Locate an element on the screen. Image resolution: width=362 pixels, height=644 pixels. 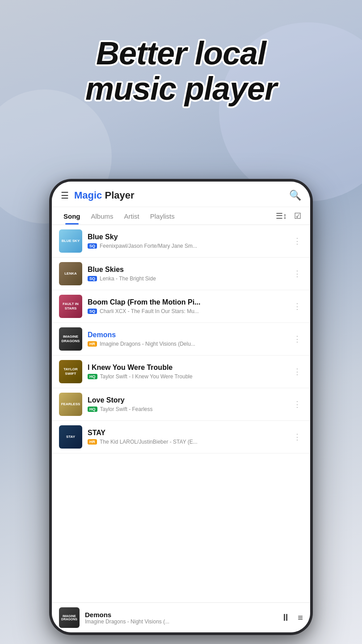
song-info: STAY HR The Kid LAROL/JustinBieber - STA… is located at coordinates (187, 437).